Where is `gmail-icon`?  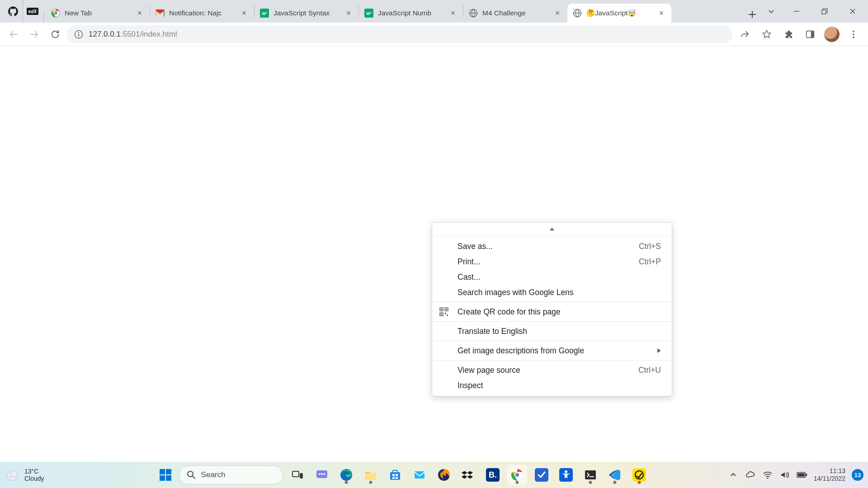
gmail-icon is located at coordinates (160, 13).